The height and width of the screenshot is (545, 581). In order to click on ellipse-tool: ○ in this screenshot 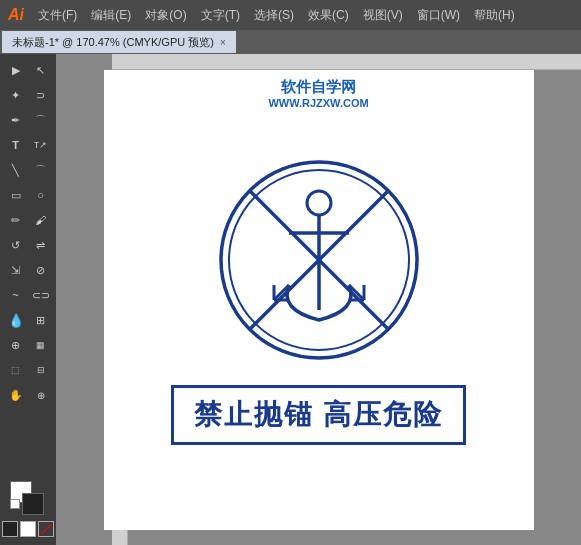, I will do `click(41, 195)`.